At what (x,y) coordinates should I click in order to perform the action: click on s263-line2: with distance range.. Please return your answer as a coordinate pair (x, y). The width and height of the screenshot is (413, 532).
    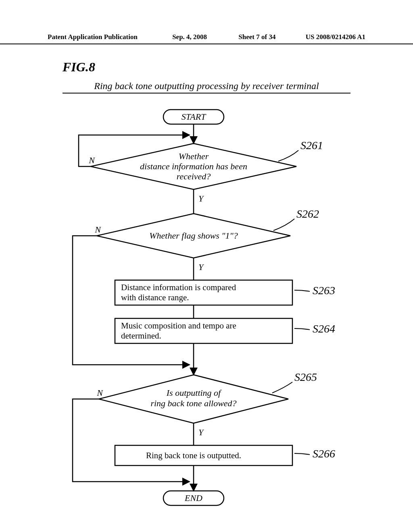
    Looking at the image, I should click on (155, 297).